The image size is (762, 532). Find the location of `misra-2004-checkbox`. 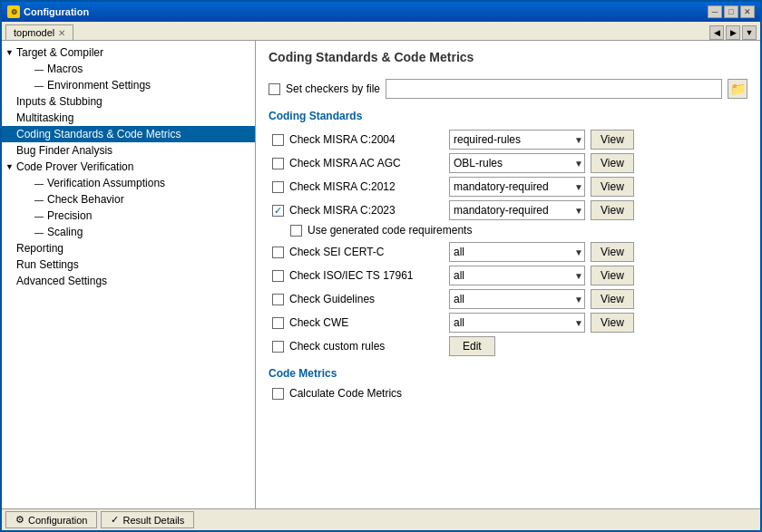

misra-2004-checkbox is located at coordinates (278, 140).